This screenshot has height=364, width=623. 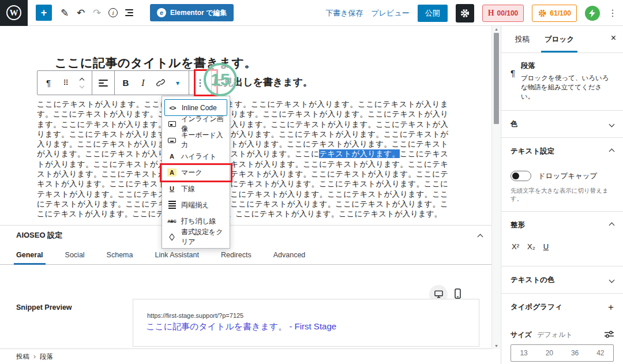 I want to click on size-value: デフォルト, so click(x=555, y=335).